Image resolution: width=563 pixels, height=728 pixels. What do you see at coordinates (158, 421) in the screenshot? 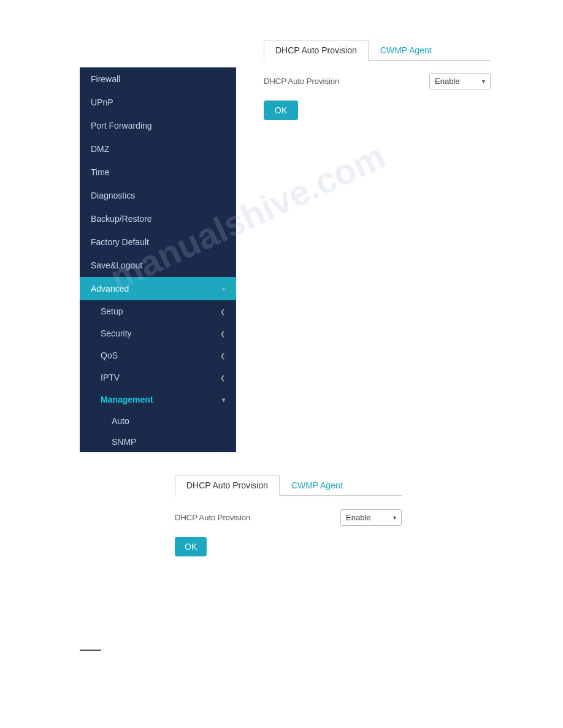
I see `sidebar-subitem-auto: Auto` at bounding box center [158, 421].